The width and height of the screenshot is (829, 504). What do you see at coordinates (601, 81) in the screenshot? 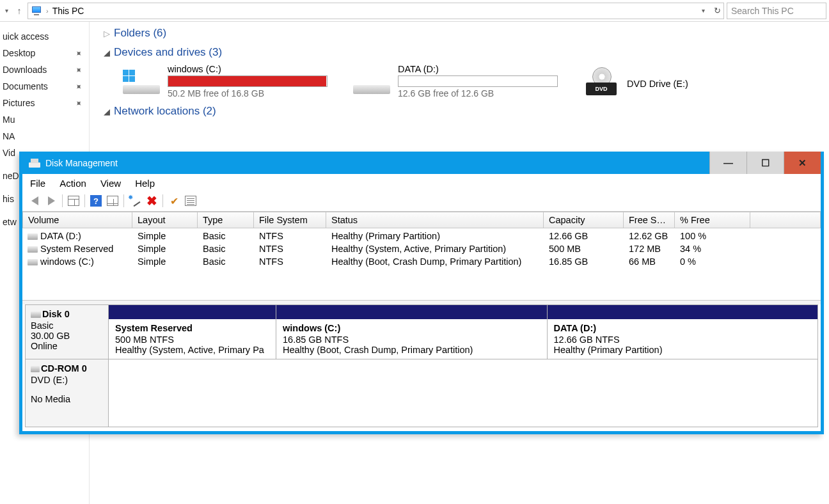
I see `dvd-drive-icon: DVD` at bounding box center [601, 81].